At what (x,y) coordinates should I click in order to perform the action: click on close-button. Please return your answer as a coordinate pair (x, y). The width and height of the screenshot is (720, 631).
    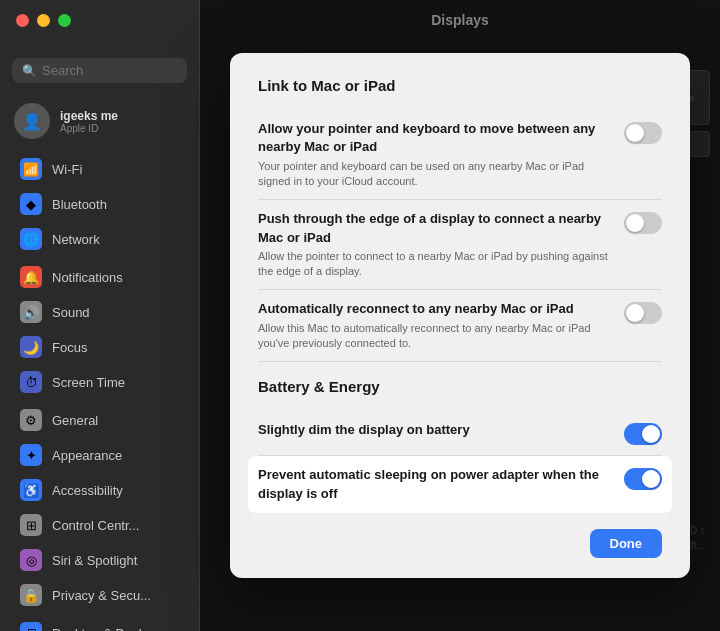
    Looking at the image, I should click on (22, 20).